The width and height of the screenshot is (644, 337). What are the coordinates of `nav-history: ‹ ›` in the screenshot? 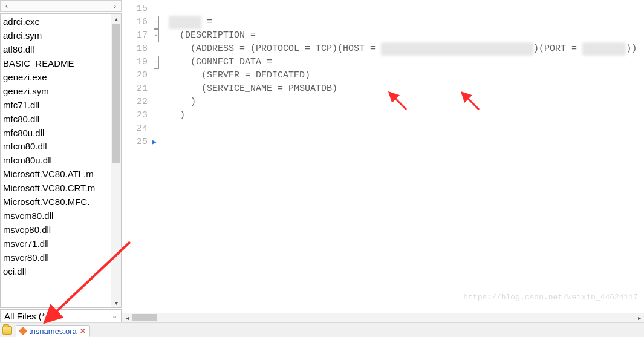 It's located at (60, 6).